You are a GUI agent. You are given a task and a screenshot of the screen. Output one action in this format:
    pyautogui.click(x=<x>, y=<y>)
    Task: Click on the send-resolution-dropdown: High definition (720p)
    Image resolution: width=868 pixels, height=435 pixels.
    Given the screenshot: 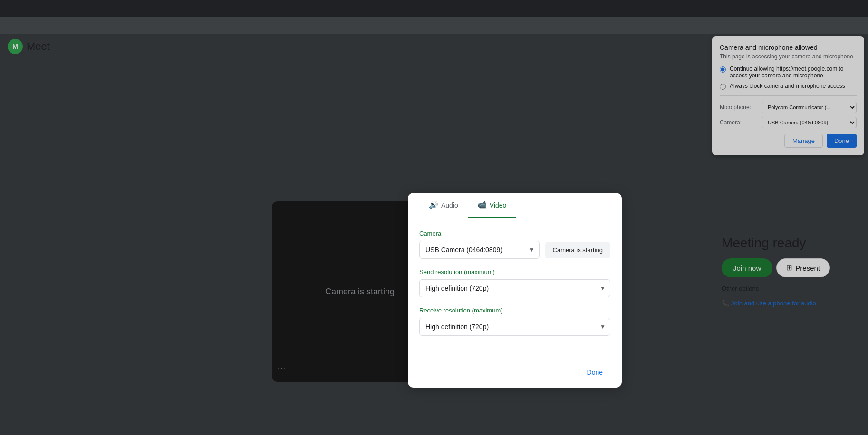 What is the action you would take?
    pyautogui.click(x=515, y=288)
    